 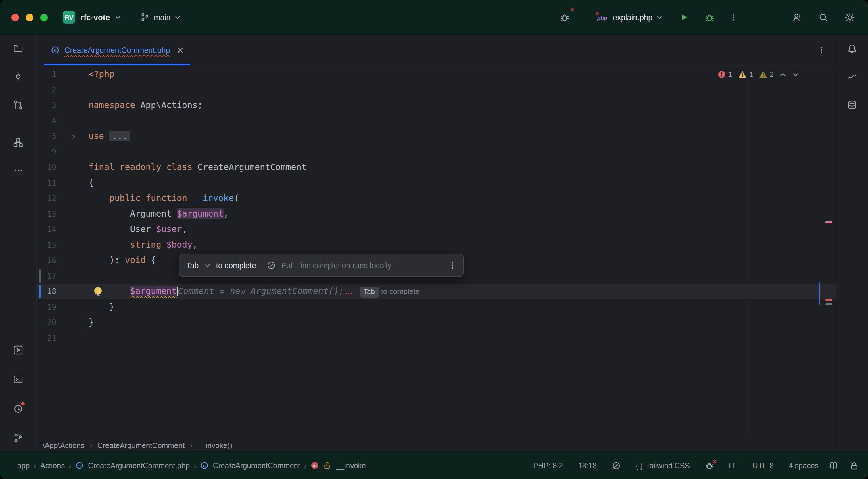 I want to click on error-squiggle, so click(x=348, y=292).